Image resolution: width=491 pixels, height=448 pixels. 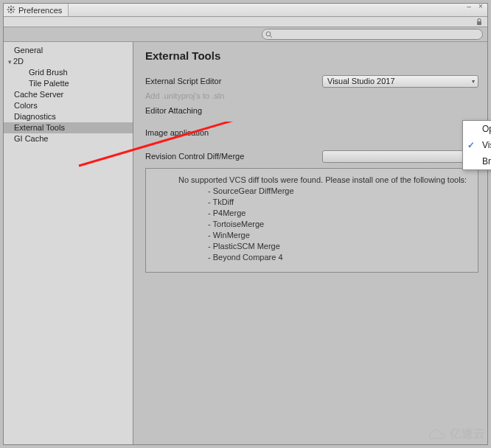 I want to click on search-input, so click(x=372, y=34).